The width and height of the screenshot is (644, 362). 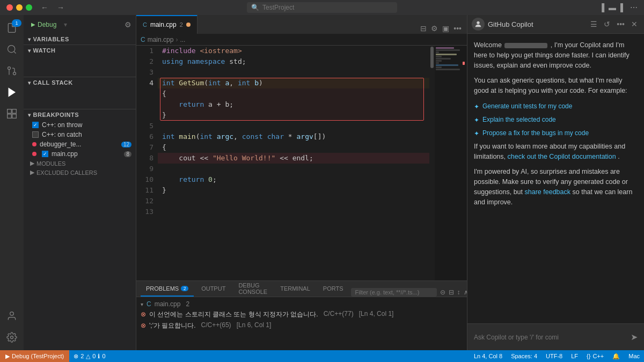 I want to click on search-icon: 🔍, so click(x=255, y=8).